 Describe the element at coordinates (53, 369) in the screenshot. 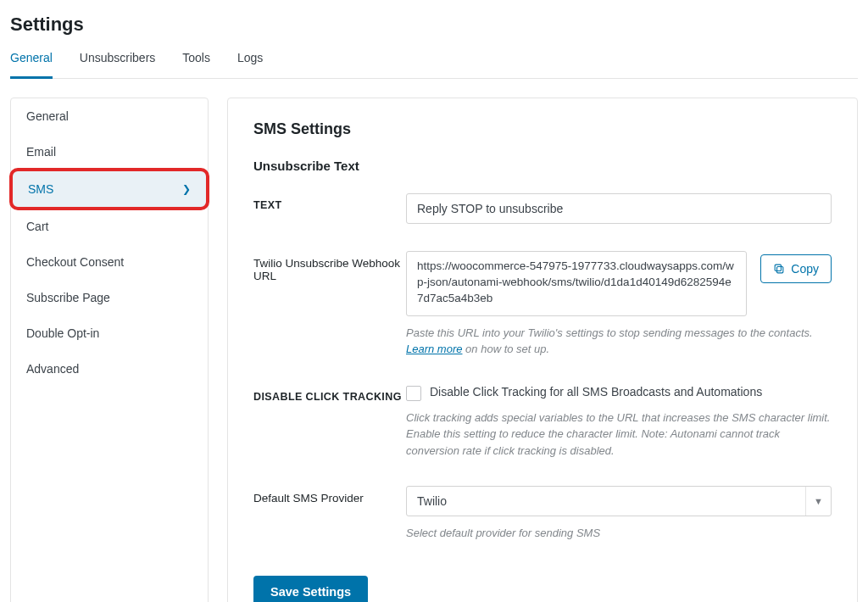

I see `sidebar-item-label: Advanced` at that location.